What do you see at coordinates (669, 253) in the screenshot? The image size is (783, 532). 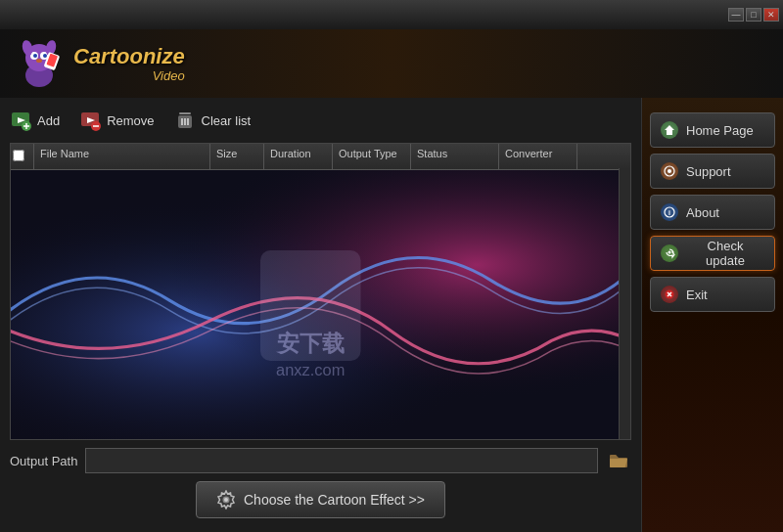 I see `update-icon` at bounding box center [669, 253].